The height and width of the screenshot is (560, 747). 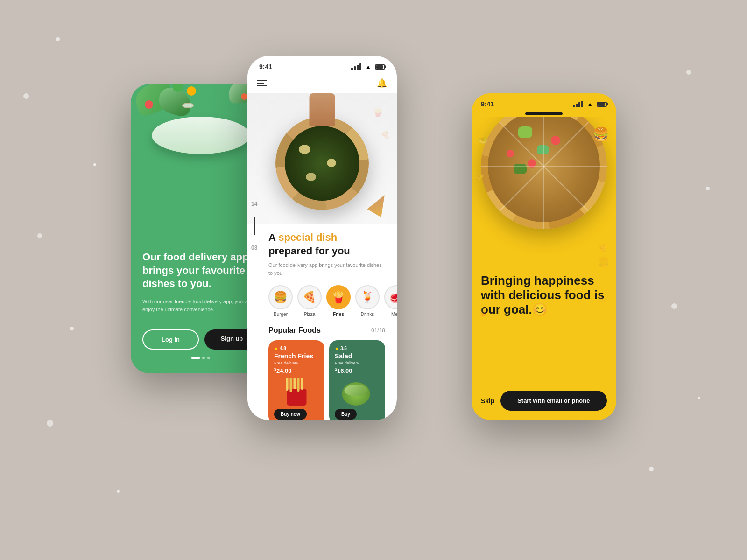 I want to click on salad-delivery: Free delivery, so click(x=357, y=363).